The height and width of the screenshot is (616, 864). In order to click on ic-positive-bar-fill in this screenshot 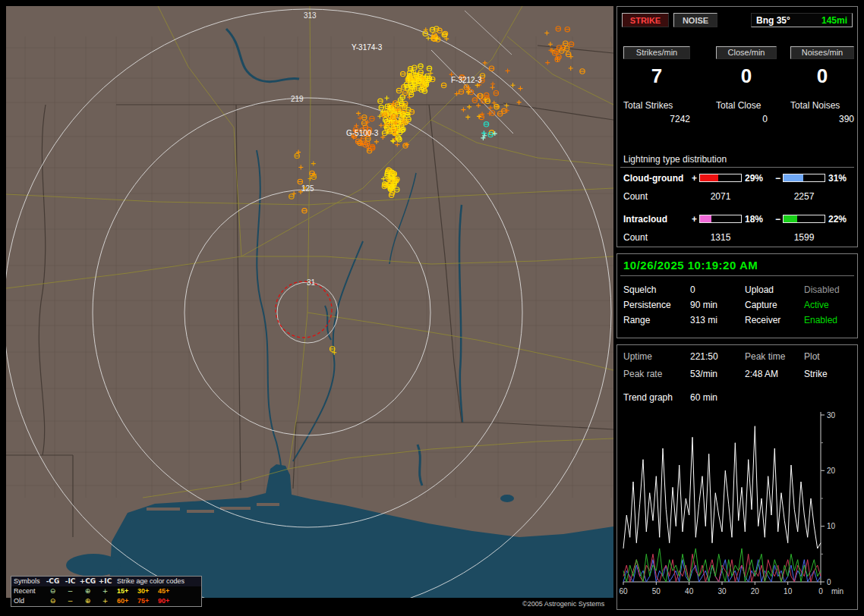, I will do `click(706, 218)`.